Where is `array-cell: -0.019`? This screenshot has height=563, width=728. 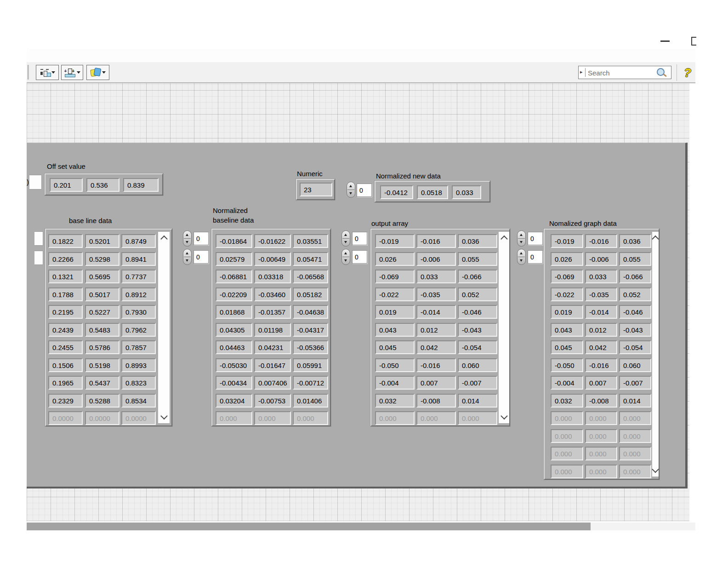 array-cell: -0.019 is located at coordinates (567, 241).